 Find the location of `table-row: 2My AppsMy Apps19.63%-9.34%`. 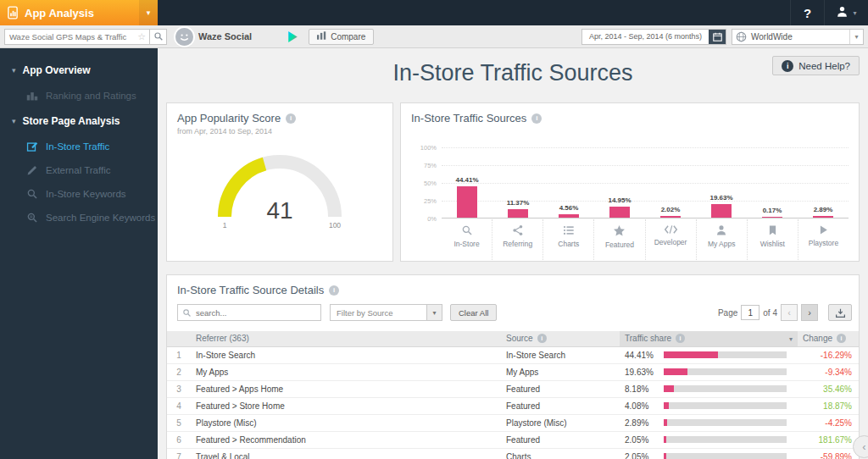

table-row: 2My AppsMy Apps19.63%-9.34% is located at coordinates (514, 372).